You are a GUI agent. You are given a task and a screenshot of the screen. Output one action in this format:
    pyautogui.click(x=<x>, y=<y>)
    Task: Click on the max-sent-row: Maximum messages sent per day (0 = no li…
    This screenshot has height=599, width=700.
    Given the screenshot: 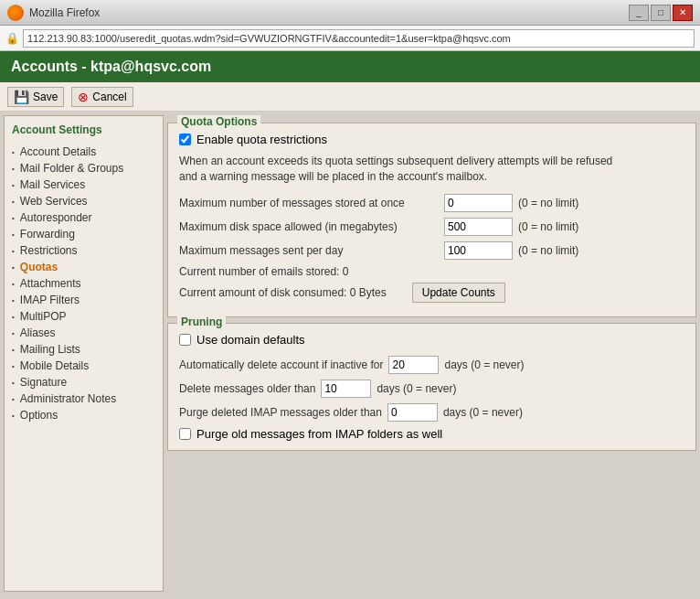 What is the action you would take?
    pyautogui.click(x=431, y=251)
    